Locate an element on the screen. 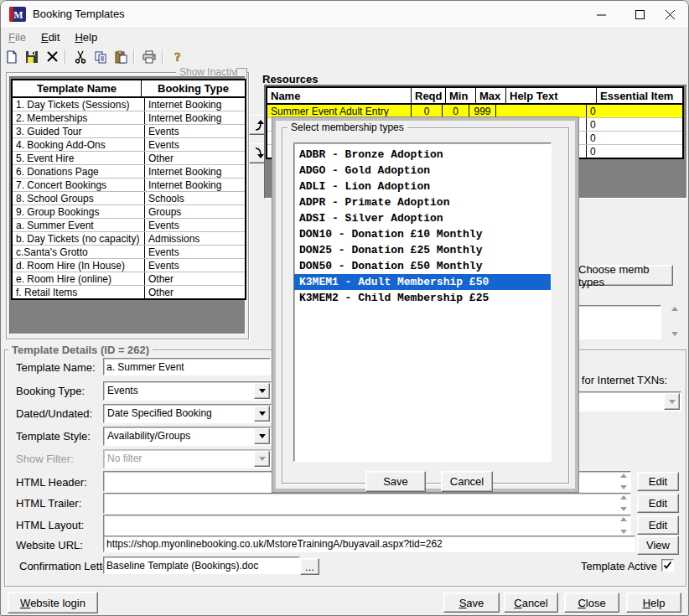 This screenshot has width=689, height=616. table-row: 7. Concert BookingsInternet Booking is located at coordinates (129, 185).